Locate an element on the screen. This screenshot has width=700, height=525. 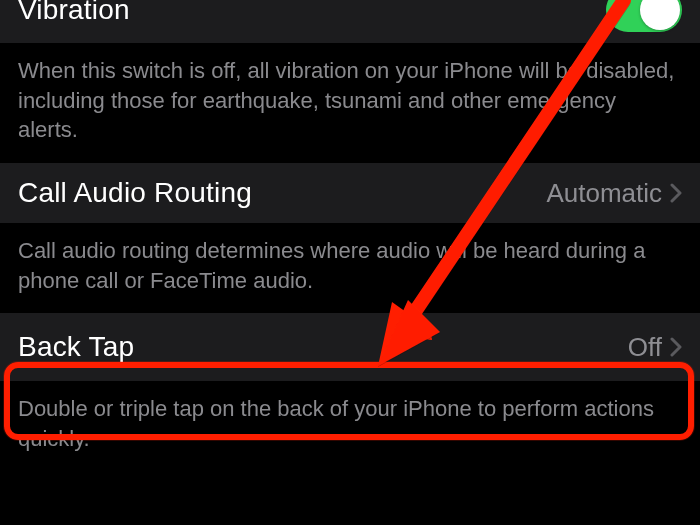
toggle-knob is located at coordinates (660, 15).